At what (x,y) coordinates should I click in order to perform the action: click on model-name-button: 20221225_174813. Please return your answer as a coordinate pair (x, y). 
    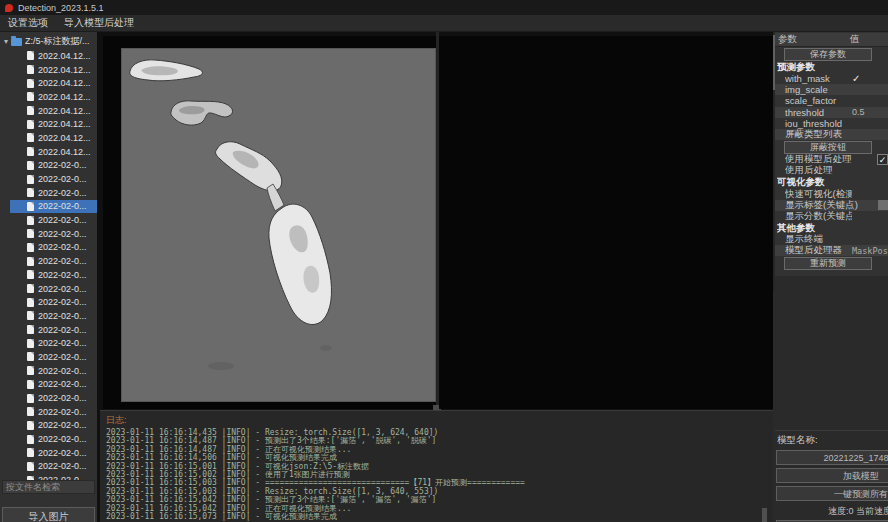
    Looking at the image, I should click on (832, 458).